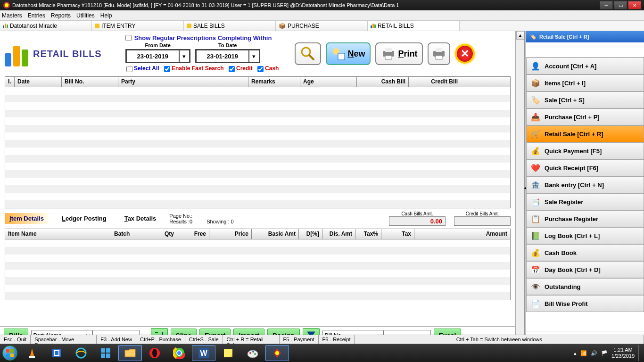 Image resolution: width=644 pixels, height=362 pixels. What do you see at coordinates (128, 234) in the screenshot?
I see `icol-batch: Batch` at bounding box center [128, 234].